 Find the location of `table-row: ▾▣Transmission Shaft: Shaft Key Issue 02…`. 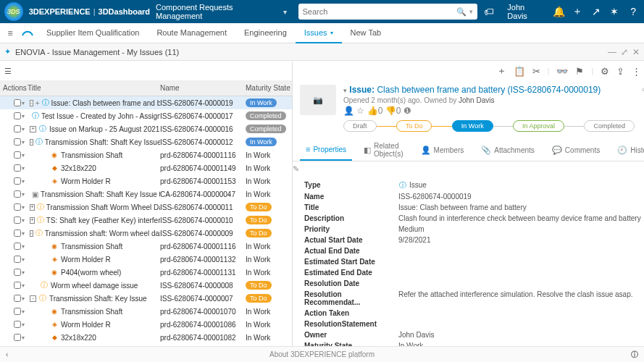

table-row: ▾▣Transmission Shaft: Shaft Key Issue 02… is located at coordinates (146, 194).